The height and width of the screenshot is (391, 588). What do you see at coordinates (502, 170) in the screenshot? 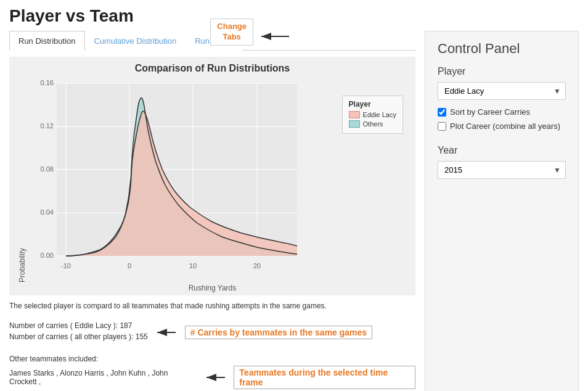
I see `year-select: 2015 2014 2013` at bounding box center [502, 170].